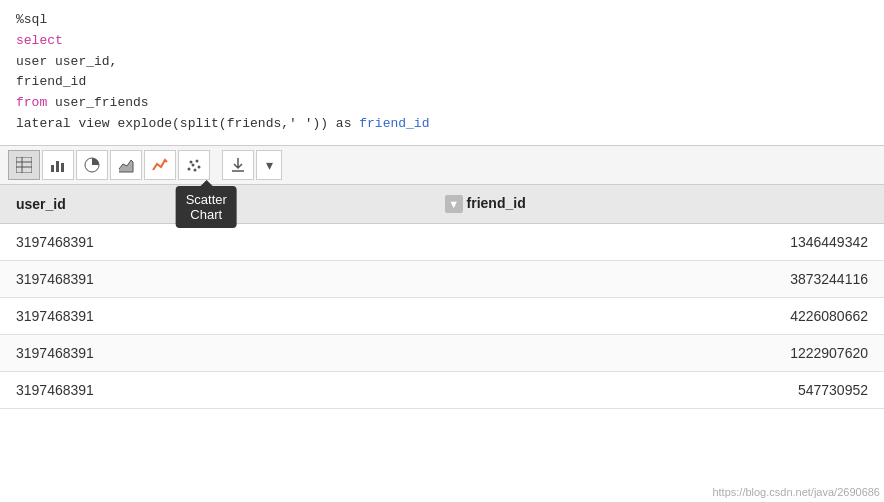  Describe the element at coordinates (442, 104) in the screenshot. I see `code-line-5: from from user_friendsuser_friends` at that location.